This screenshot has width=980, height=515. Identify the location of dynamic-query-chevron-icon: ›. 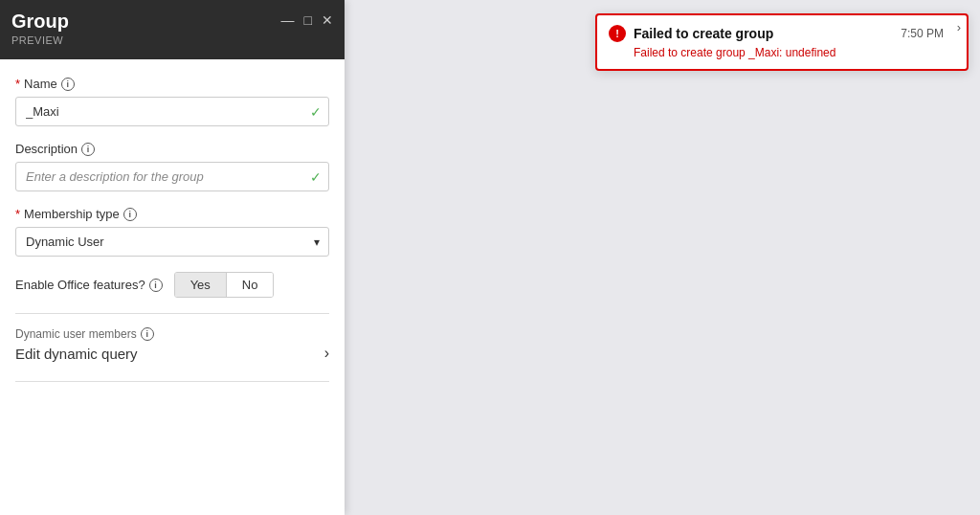
(327, 353).